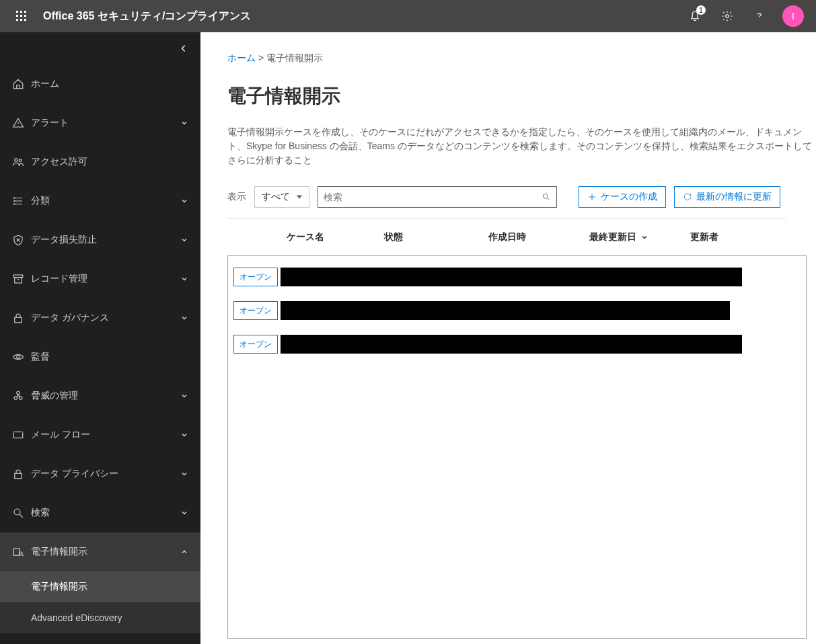 This screenshot has height=644, width=816. I want to click on help-icon, so click(759, 16).